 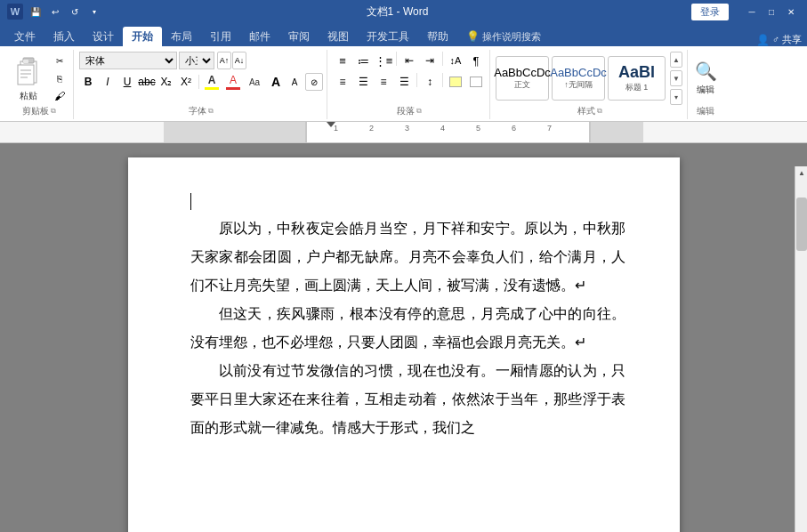 I want to click on undo-button: ↩, so click(x=55, y=12).